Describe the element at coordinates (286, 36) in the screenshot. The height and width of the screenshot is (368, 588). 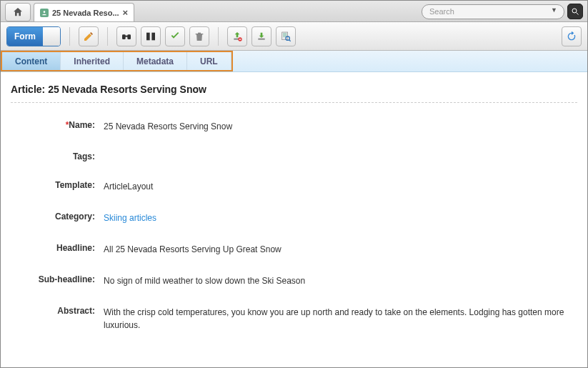
I see `preview-button` at that location.